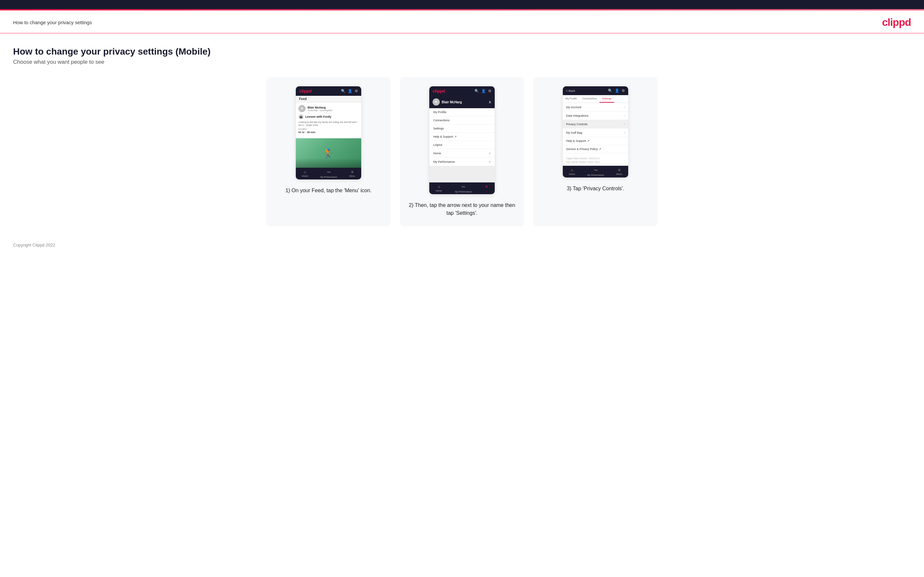 This screenshot has width=924, height=577. Describe the element at coordinates (329, 153) in the screenshot. I see `golf-figure: 🏌️` at that location.